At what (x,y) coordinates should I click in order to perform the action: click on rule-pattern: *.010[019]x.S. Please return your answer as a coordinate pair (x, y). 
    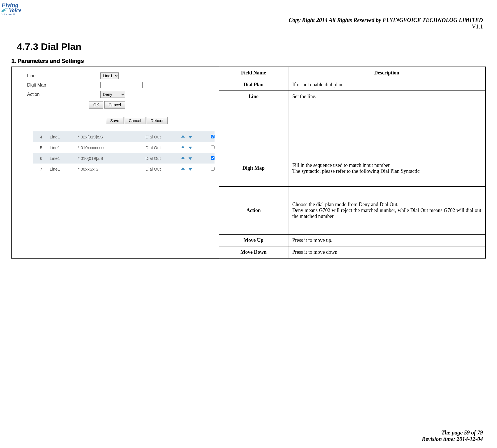
    Looking at the image, I should click on (112, 158).